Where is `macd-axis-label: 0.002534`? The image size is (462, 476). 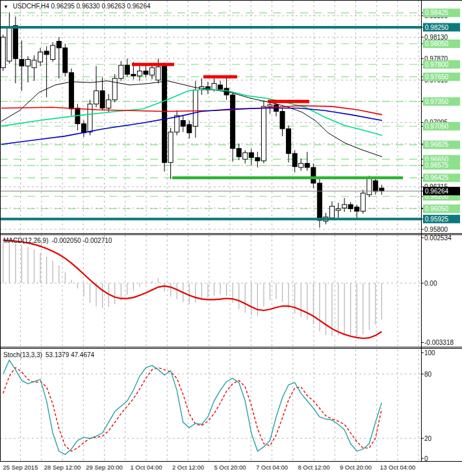 macd-axis-label: 0.002534 is located at coordinates (438, 238).